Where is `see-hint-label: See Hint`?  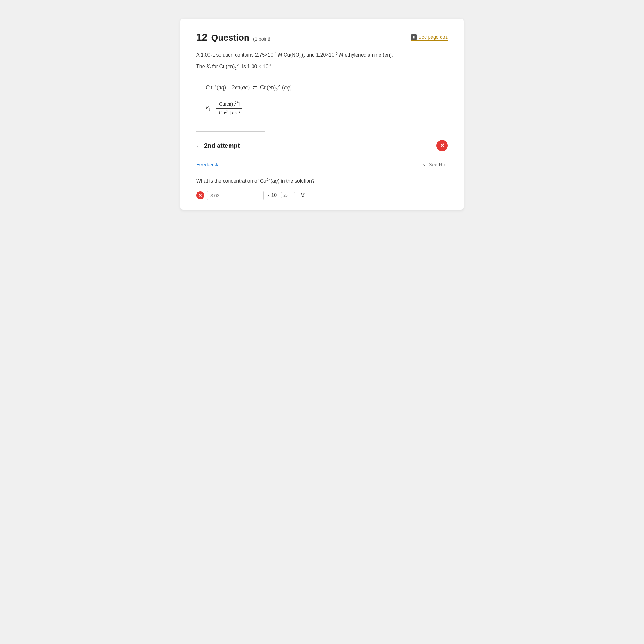
see-hint-label: See Hint is located at coordinates (438, 165).